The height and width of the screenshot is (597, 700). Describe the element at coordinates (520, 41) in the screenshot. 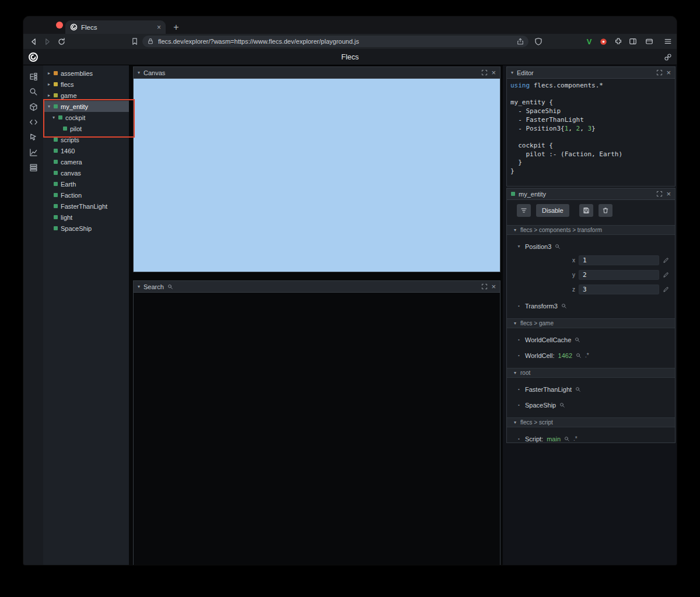

I see `share-icon` at that location.